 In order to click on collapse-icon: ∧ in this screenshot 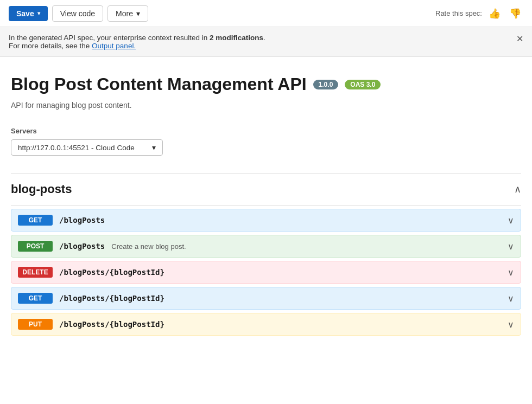, I will do `click(518, 189)`.